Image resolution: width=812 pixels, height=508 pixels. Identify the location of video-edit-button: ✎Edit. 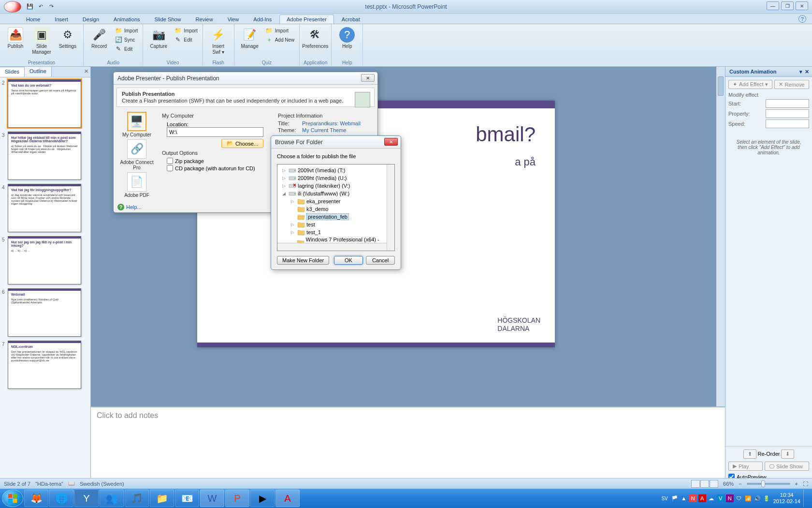
(186, 40).